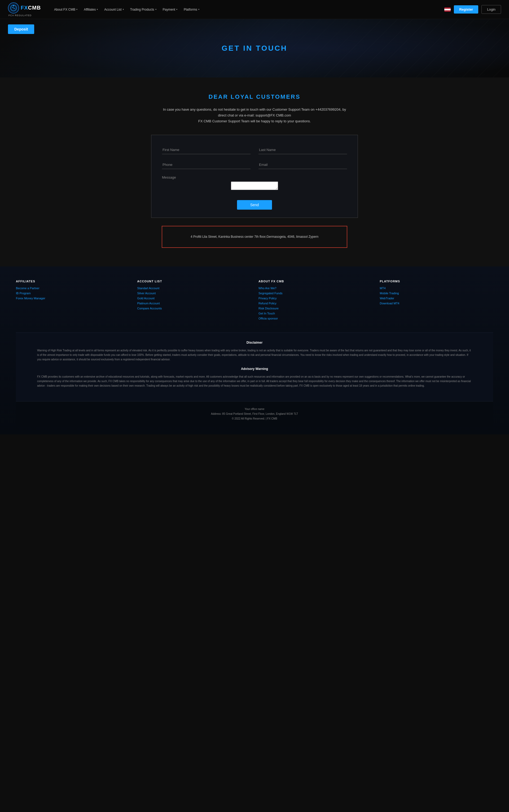 Image resolution: width=509 pixels, height=812 pixels. What do you see at coordinates (315, 299) in the screenshot?
I see `footer-link-privacy-policy: Privacy Policy` at bounding box center [315, 299].